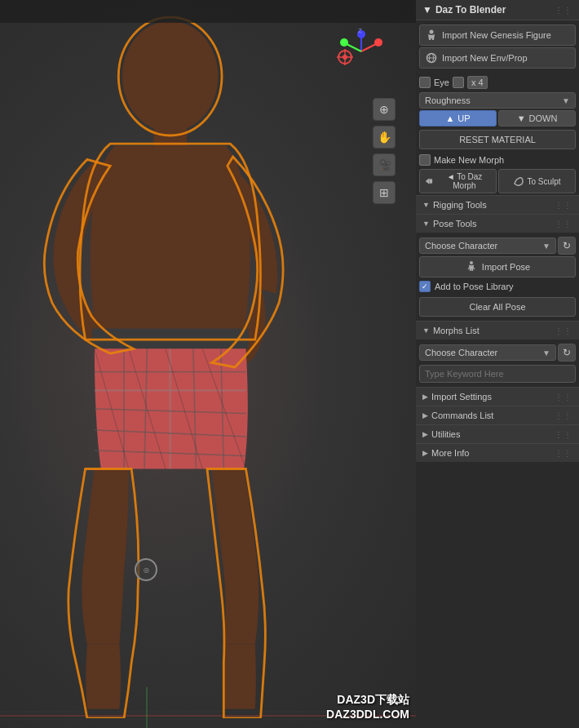  Describe the element at coordinates (427, 10) in the screenshot. I see `panel-collapse-arrow: ▼` at that location.